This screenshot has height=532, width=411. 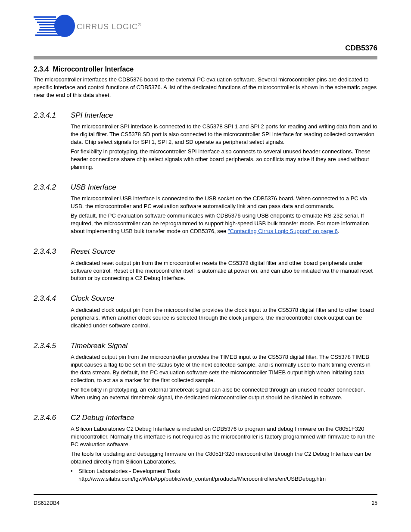 What do you see at coordinates (75, 479) in the screenshot?
I see `spacer` at bounding box center [75, 479].